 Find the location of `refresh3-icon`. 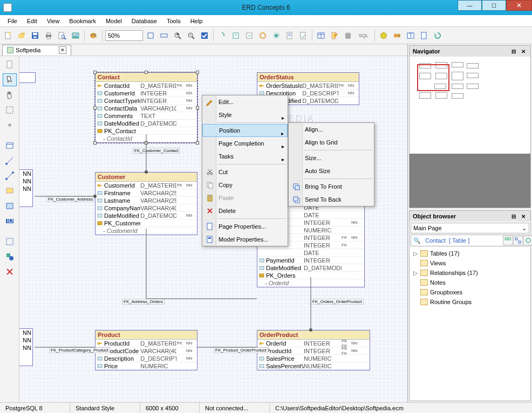

refresh3-icon is located at coordinates (438, 36).